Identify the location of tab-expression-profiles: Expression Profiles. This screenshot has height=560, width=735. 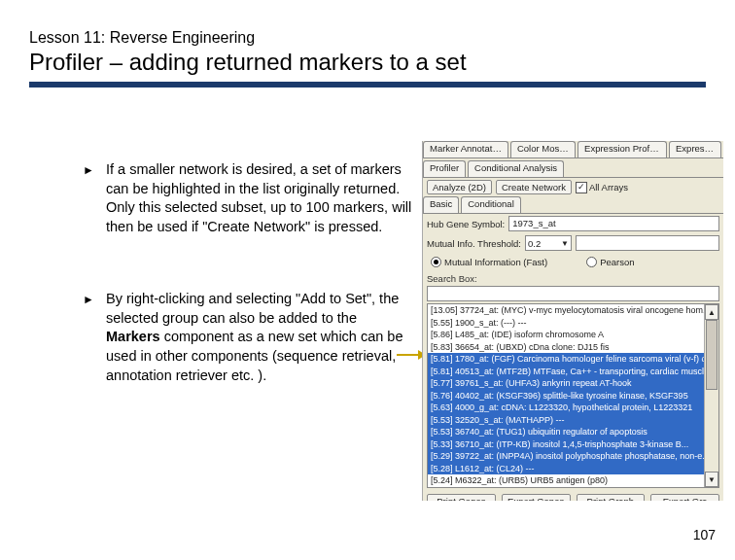
(622, 150).